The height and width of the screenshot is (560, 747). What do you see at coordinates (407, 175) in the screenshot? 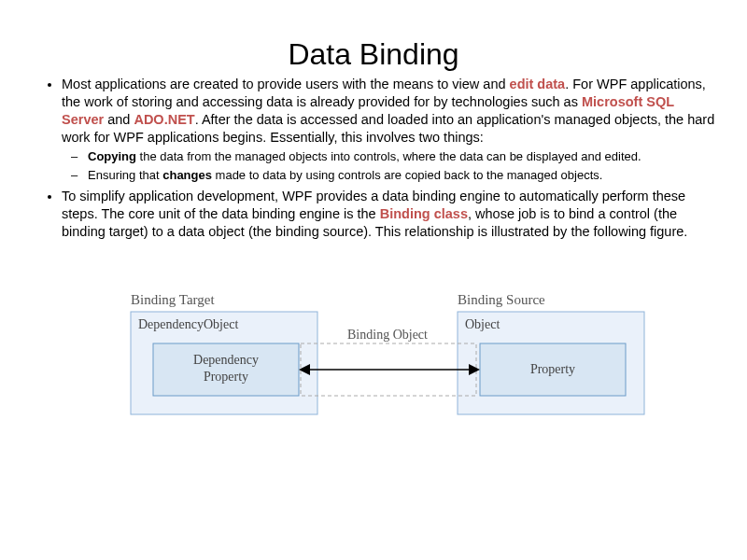
I see `text: made to data by using controls are copie…` at bounding box center [407, 175].